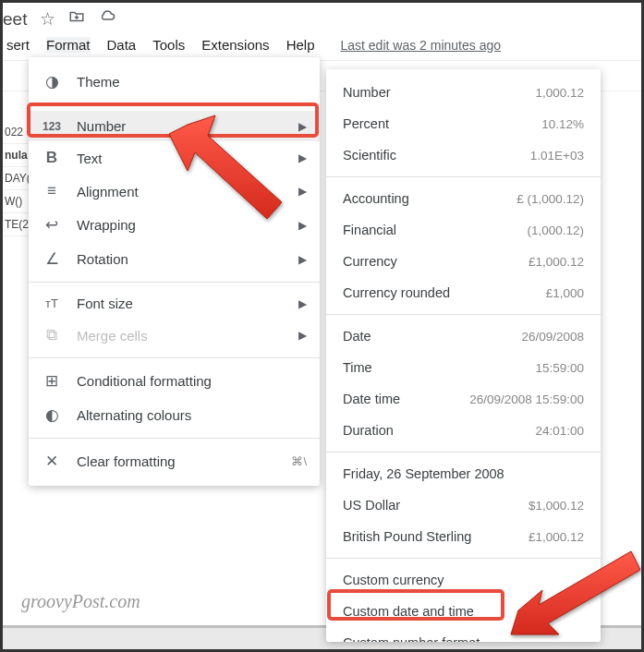 Image resolution: width=644 pixels, height=652 pixels. Describe the element at coordinates (357, 336) in the screenshot. I see `submenu-label: Date` at that location.